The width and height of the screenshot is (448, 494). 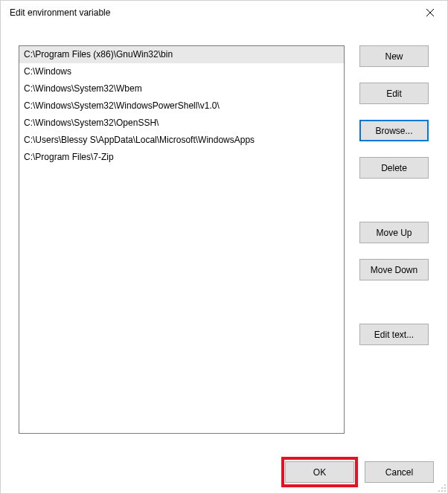 What do you see at coordinates (182, 158) in the screenshot?
I see `list-item: C:\Program Files\7-Zip` at bounding box center [182, 158].